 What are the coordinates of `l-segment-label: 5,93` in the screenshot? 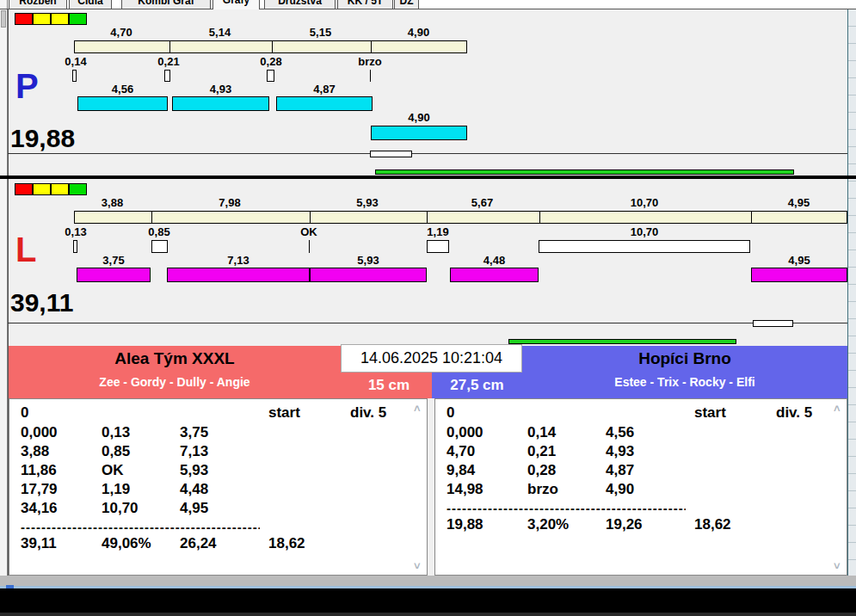 It's located at (367, 203).